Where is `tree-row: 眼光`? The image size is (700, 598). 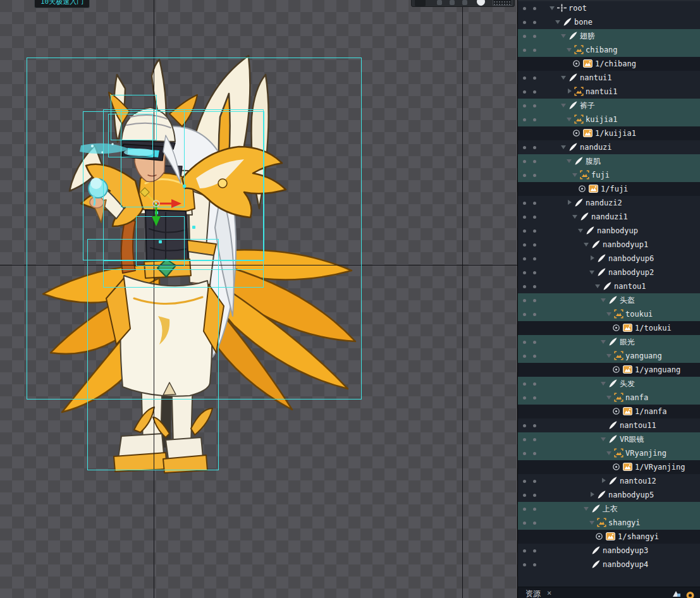 tree-row: 眼光 is located at coordinates (609, 342).